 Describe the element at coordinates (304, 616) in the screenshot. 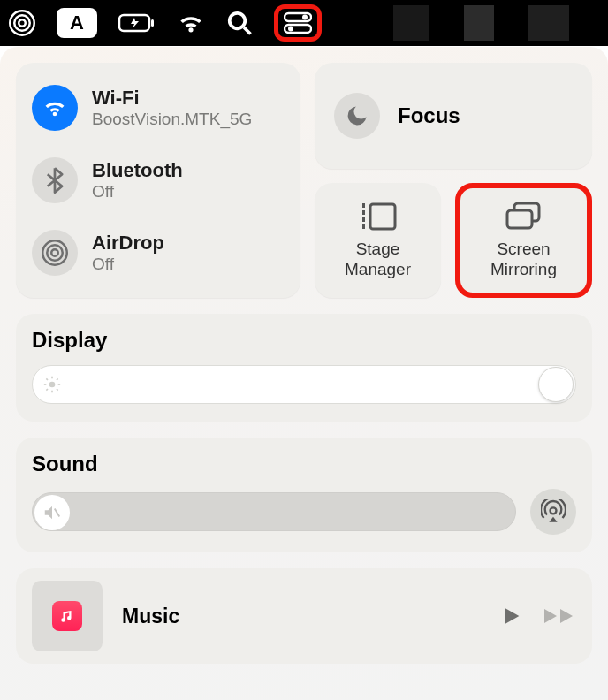

I see `now-playing-card: Music` at that location.